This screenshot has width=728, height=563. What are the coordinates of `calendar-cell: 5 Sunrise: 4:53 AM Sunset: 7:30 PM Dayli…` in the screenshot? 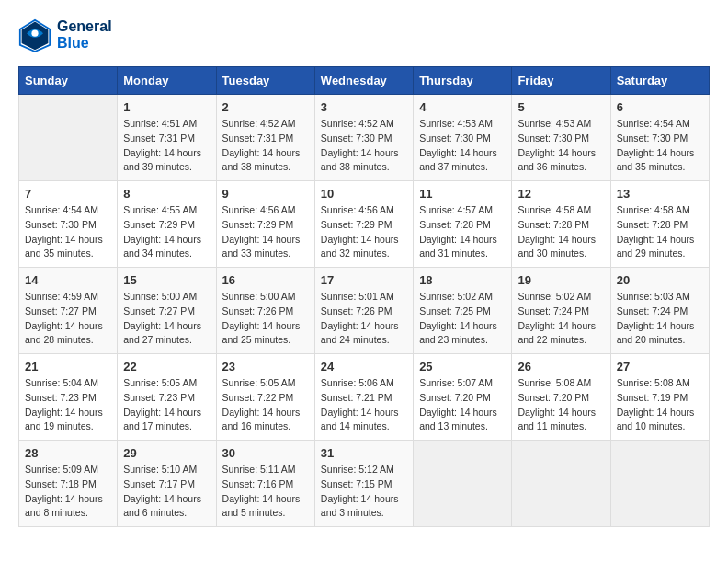 It's located at (561, 138).